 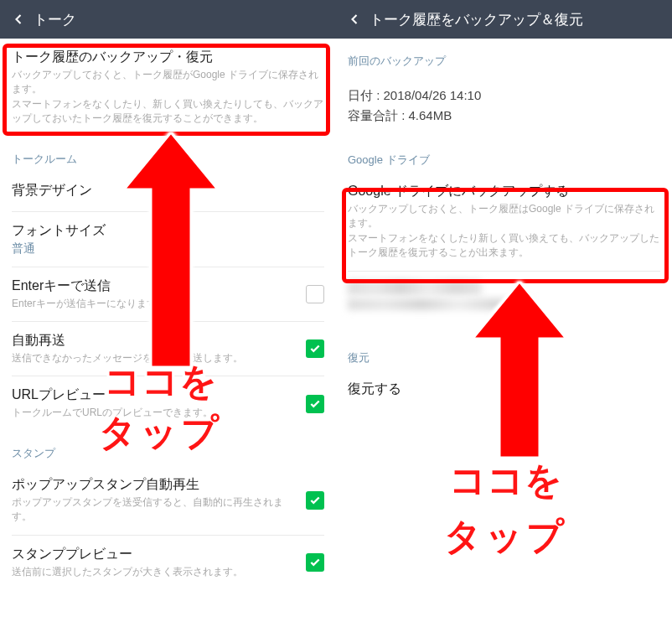 I want to click on enter-desc: Enterキーが送信キーになります。, so click(x=152, y=303).